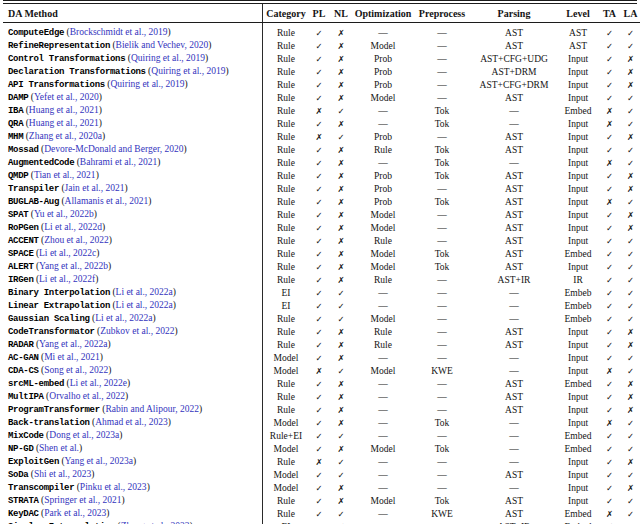 This screenshot has width=640, height=524. Describe the element at coordinates (76, 240) in the screenshot. I see `citation-link: Zhou et al., 2022` at that location.